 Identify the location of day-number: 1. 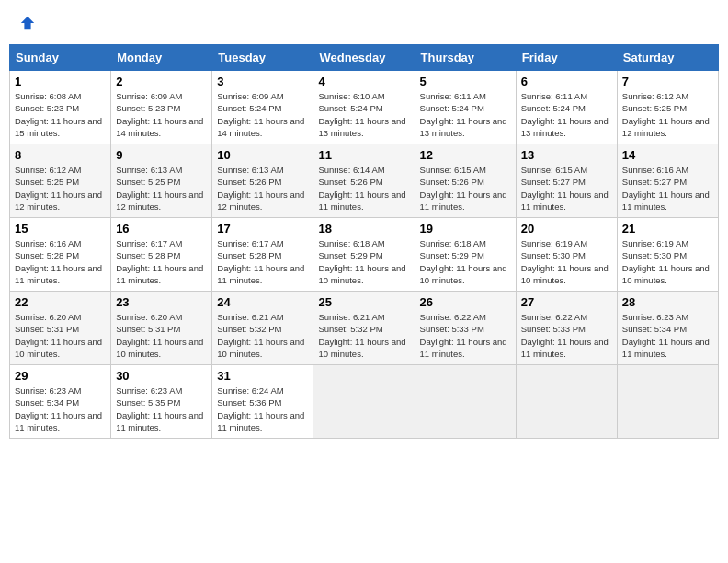
(61, 81).